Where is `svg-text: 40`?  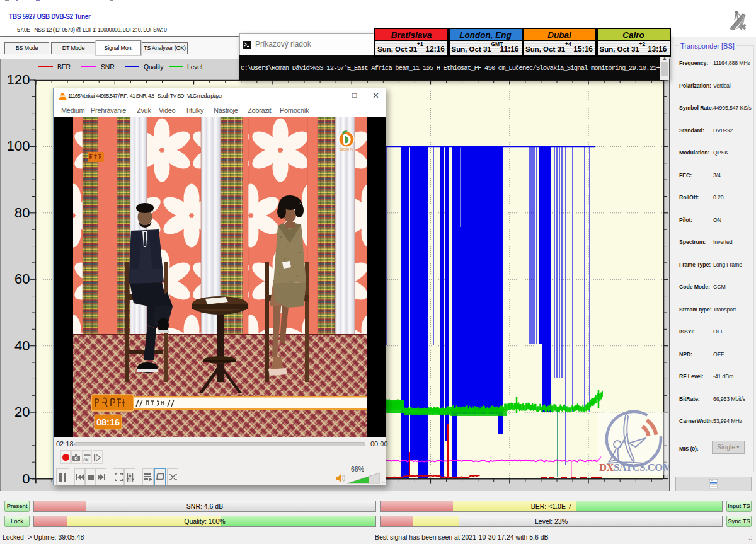 svg-text: 40 is located at coordinates (22, 345).